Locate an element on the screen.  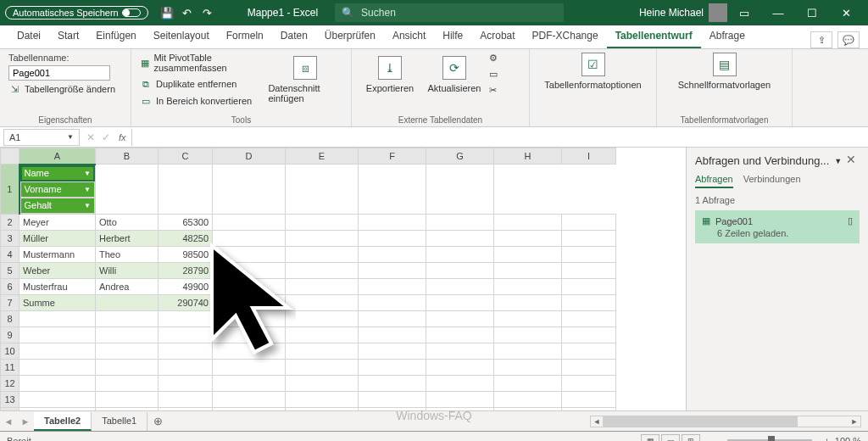
ribbon-mode-icon: ▭ is located at coordinates (744, 14).